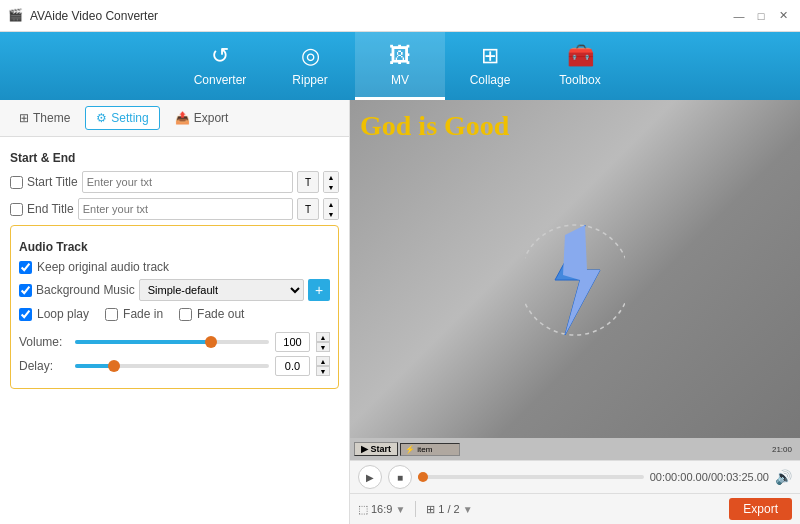 This screenshot has height=524, width=800. Describe the element at coordinates (202, 118) in the screenshot. I see `tab-export: 📤 Export` at that location.